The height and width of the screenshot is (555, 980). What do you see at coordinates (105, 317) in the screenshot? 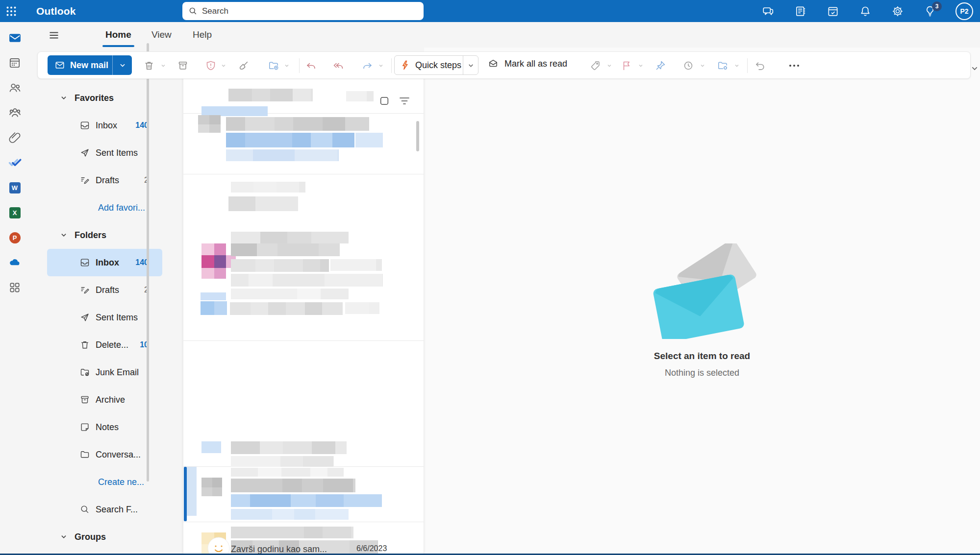
I see `sidebar-item-sent: Sent Items` at bounding box center [105, 317].